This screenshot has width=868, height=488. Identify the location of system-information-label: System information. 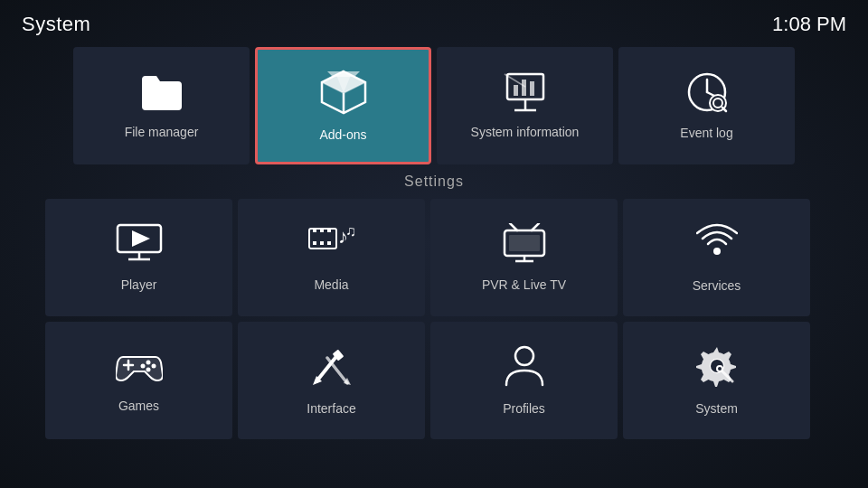
(525, 132).